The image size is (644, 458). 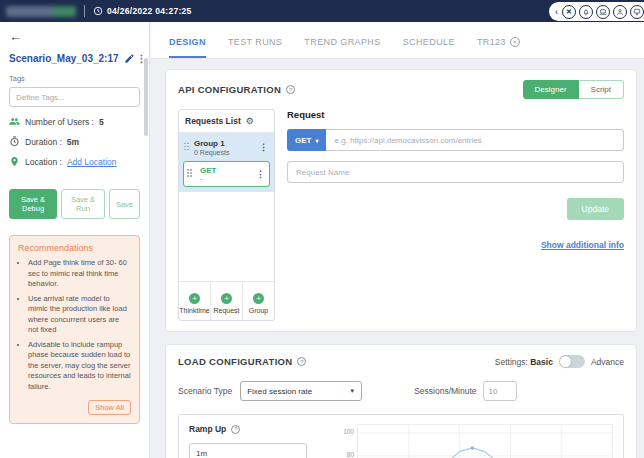 I want to click on tab-strip: DESIGN TEST RUNS TREND GRAPHS SCHEDULE T…, so click(x=398, y=40).